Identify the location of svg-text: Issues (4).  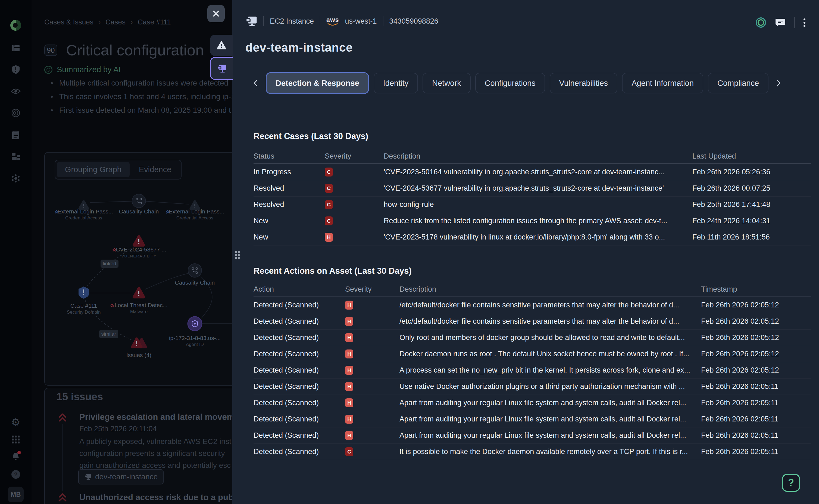
(139, 355).